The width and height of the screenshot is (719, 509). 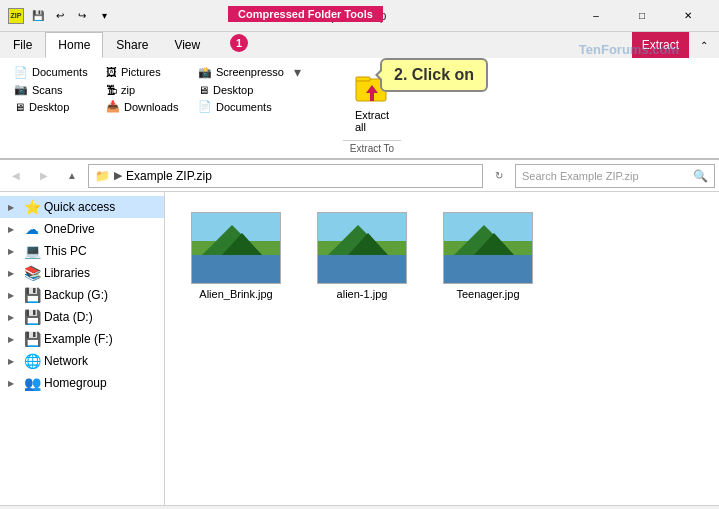 What do you see at coordinates (38, 16) in the screenshot?
I see `save-button: 💾` at bounding box center [38, 16].